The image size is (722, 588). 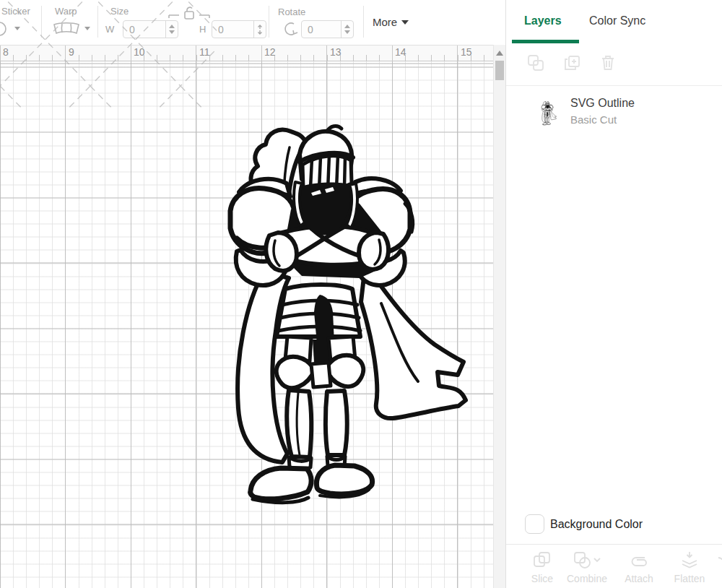 I want to click on ruler-number: 10, so click(x=139, y=52).